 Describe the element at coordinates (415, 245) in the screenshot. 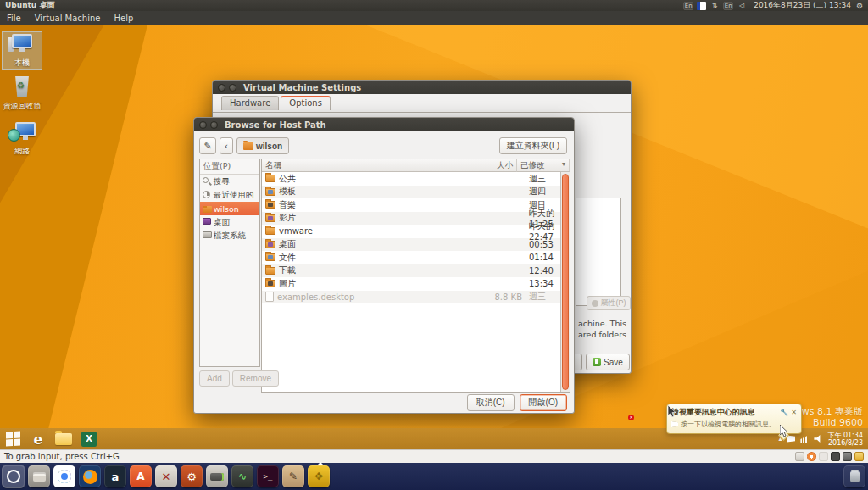

I see `file-row: 桌面 00:53` at that location.